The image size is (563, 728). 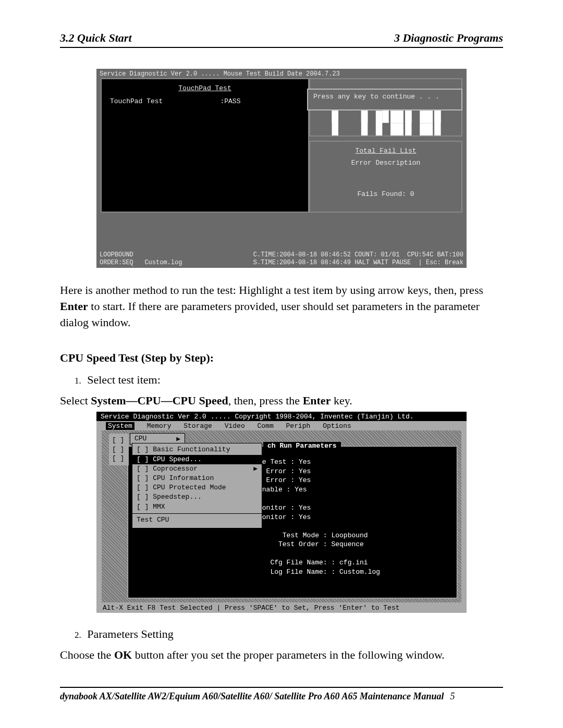 I want to click on popup-text: Press any key to continue . . ., so click(x=376, y=97).